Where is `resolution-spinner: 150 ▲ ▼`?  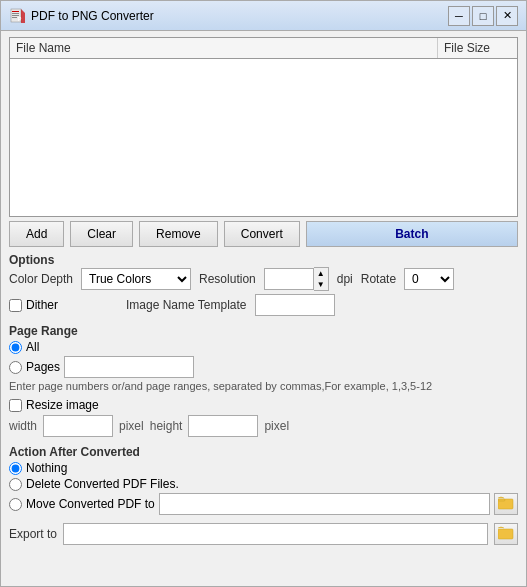 resolution-spinner: 150 ▲ ▼ is located at coordinates (296, 279).